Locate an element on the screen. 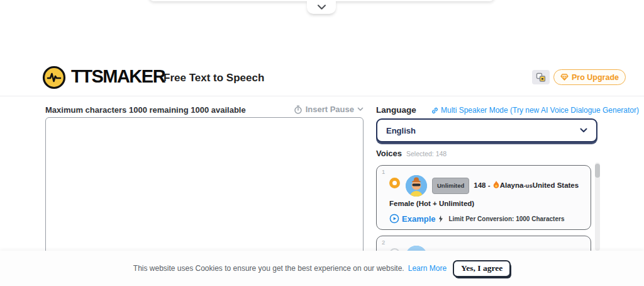 The image size is (644, 286). voice-card-1: 1 Unlimited148 - Alayna-usUnited States … is located at coordinates (484, 198).